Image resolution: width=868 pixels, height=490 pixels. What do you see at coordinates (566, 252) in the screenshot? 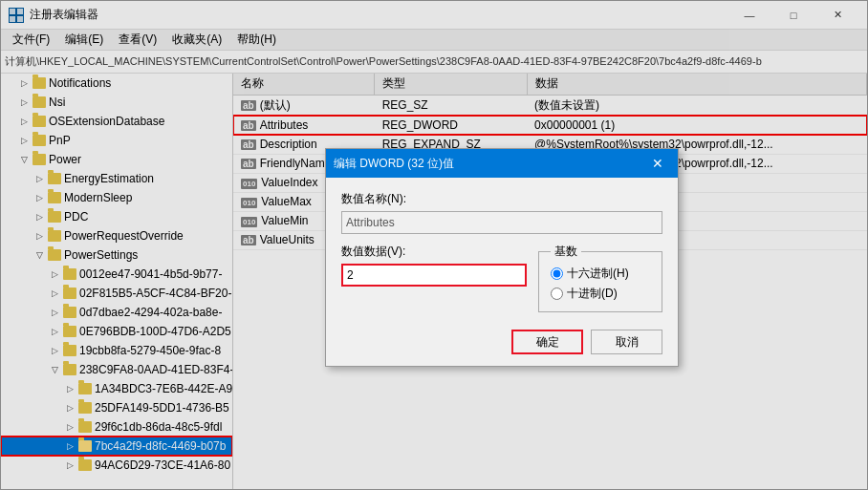
I see `base-legend: 基数` at bounding box center [566, 252].